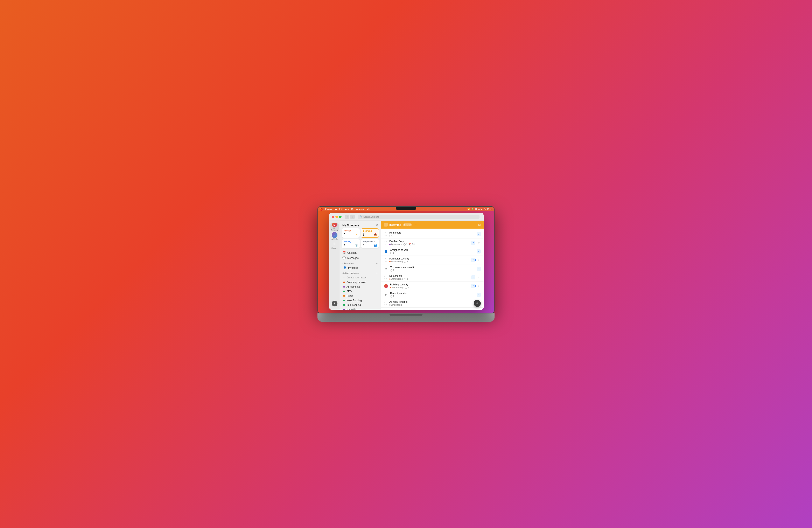 This screenshot has width=812, height=528. What do you see at coordinates (360, 209) in the screenshot?
I see `menubar-window: Window` at bounding box center [360, 209].